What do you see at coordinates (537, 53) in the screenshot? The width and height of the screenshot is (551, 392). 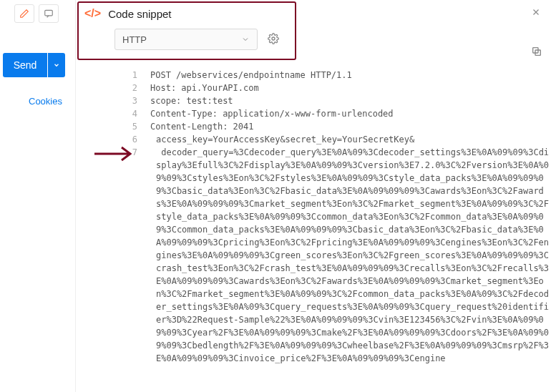 I see `copy-button` at bounding box center [537, 53].